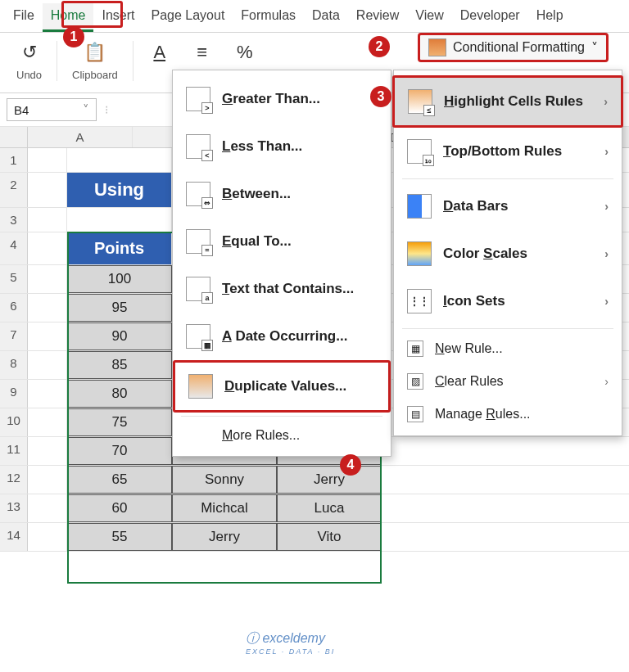 The image size is (629, 672). I want to click on conditional-formatting-button: Conditional Formatting ˅, so click(513, 47).